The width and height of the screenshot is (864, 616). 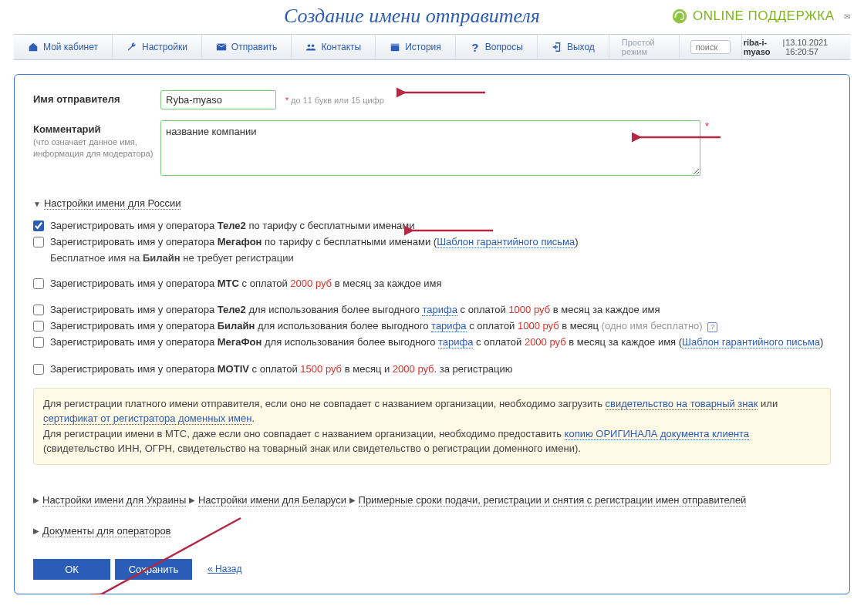 I want to click on info-box: Для регистрации платного имени отправите…, so click(x=432, y=426).